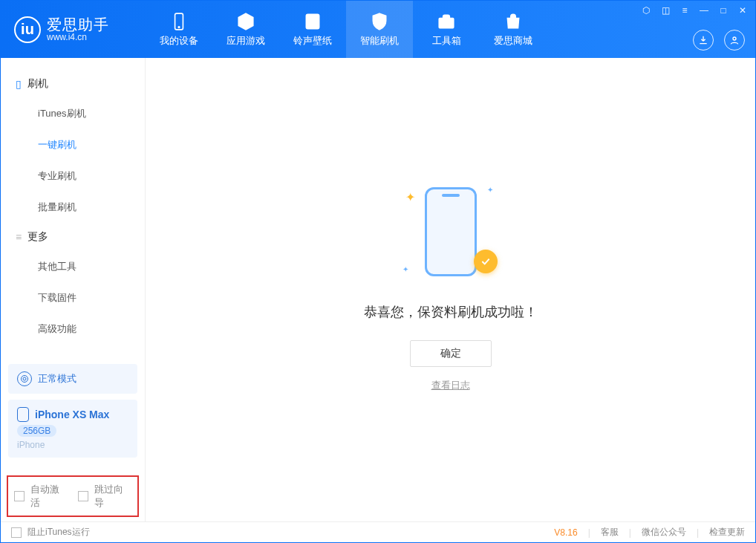 The height and width of the screenshot is (543, 756). What do you see at coordinates (73, 30) in the screenshot?
I see `app-logo: iu 爱思助手 www.i4.cn` at bounding box center [73, 30].